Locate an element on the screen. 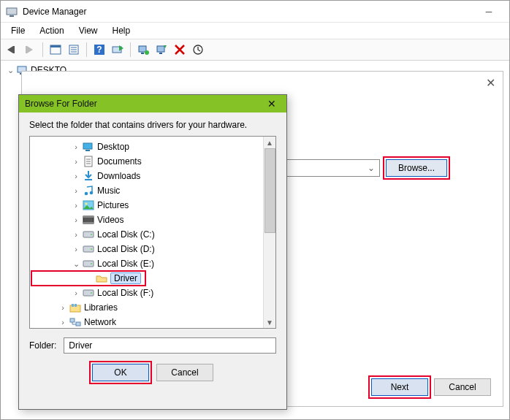 The image size is (510, 420). dialog-cancel-button: Cancel is located at coordinates (185, 373).